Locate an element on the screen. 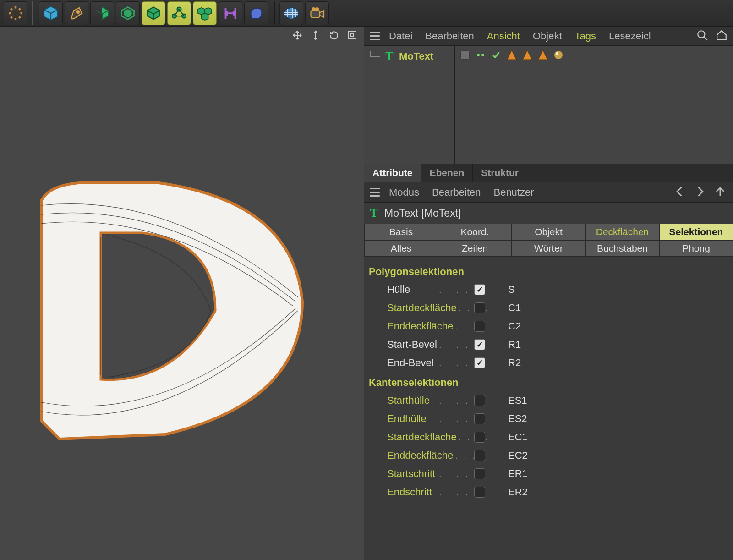 The width and height of the screenshot is (733, 560). home-icon is located at coordinates (722, 36).